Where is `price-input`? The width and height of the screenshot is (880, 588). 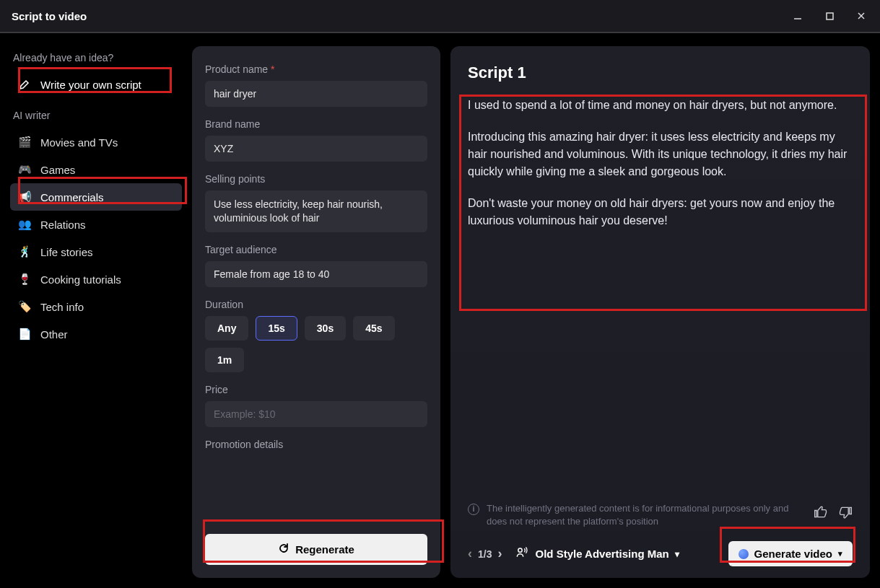
price-input is located at coordinates (316, 414).